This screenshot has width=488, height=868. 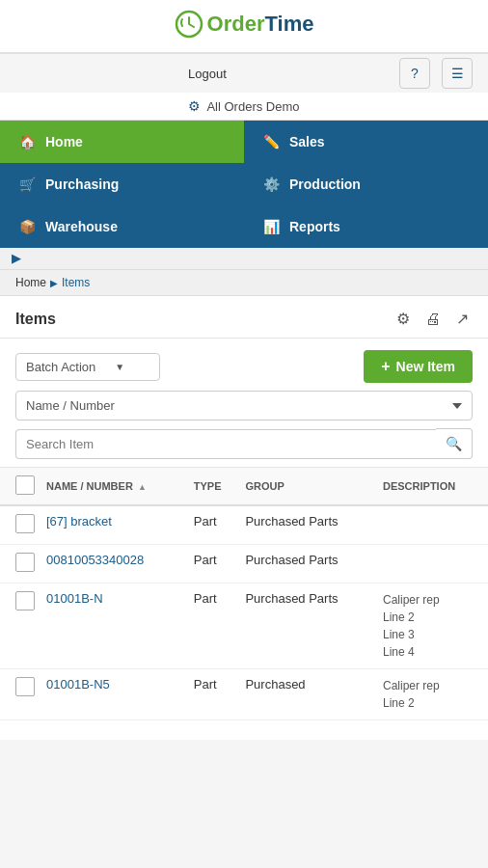 What do you see at coordinates (244, 405) in the screenshot?
I see `filter-select: Name / Number Description Type Group` at bounding box center [244, 405].